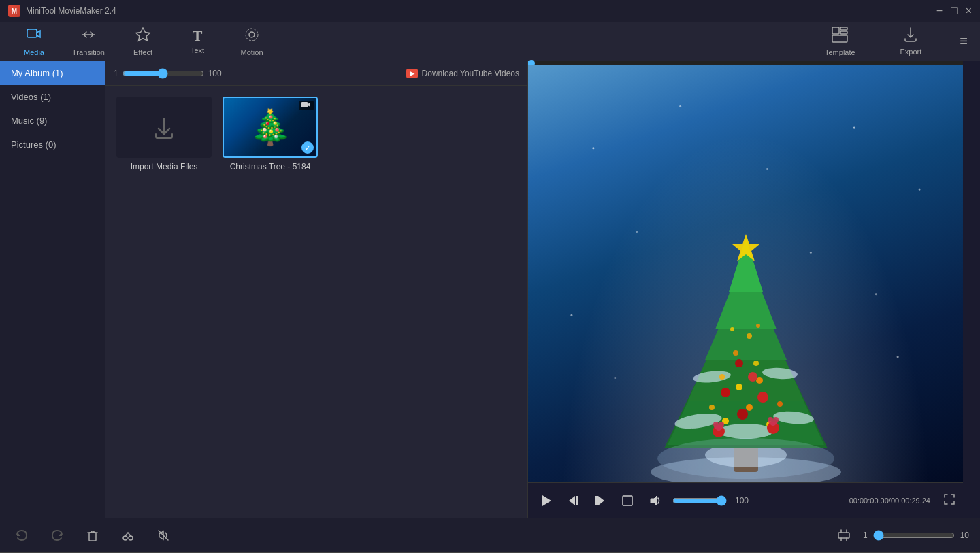 The image size is (980, 553). I want to click on app-title: MiniTool MovieMaker 2.4, so click(71, 11).